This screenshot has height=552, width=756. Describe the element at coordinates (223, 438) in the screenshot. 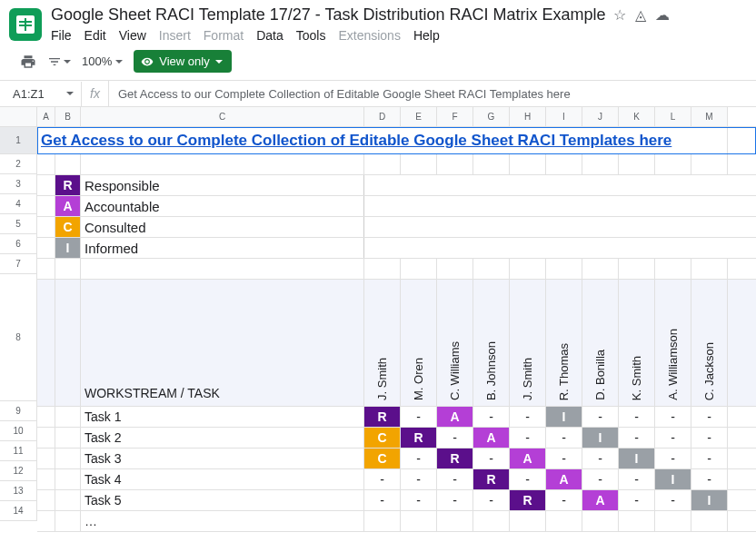

I see `task-name: Task 2` at that location.